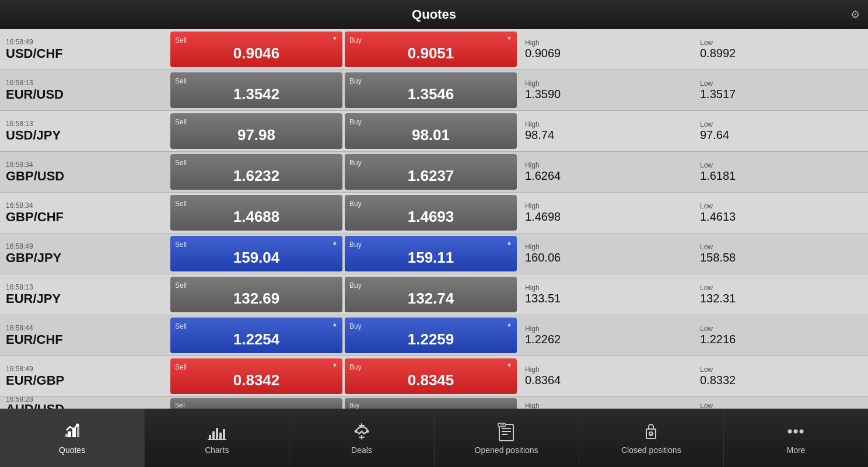 This screenshot has height=467, width=868. Describe the element at coordinates (85, 172) in the screenshot. I see `time-symbol-cell: 16:58:34 GBP/USD` at that location.